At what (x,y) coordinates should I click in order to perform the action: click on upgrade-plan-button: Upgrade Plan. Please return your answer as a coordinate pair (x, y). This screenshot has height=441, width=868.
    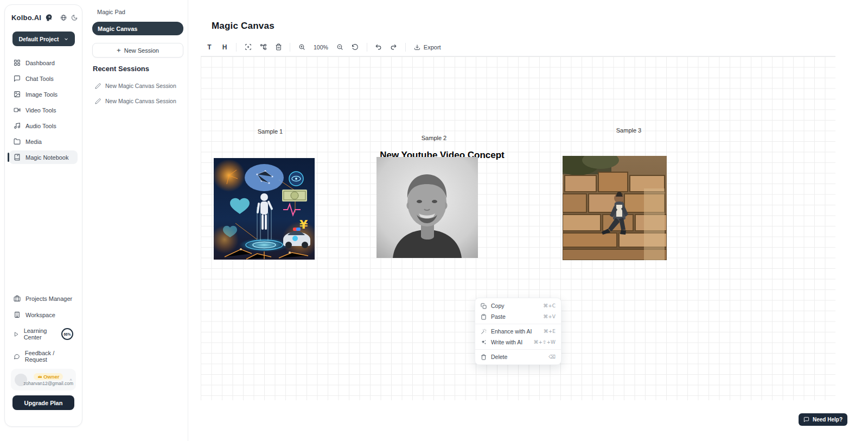
    Looking at the image, I should click on (43, 403).